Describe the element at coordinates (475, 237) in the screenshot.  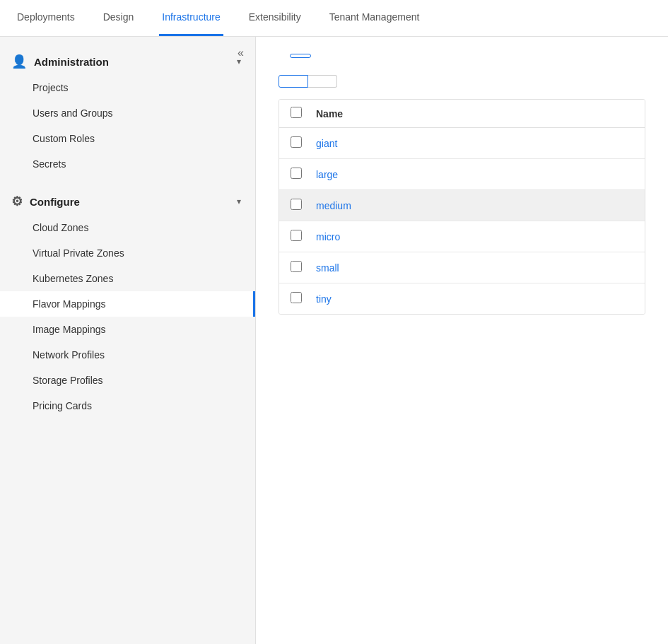
I see `row-name-micro: micro` at that location.